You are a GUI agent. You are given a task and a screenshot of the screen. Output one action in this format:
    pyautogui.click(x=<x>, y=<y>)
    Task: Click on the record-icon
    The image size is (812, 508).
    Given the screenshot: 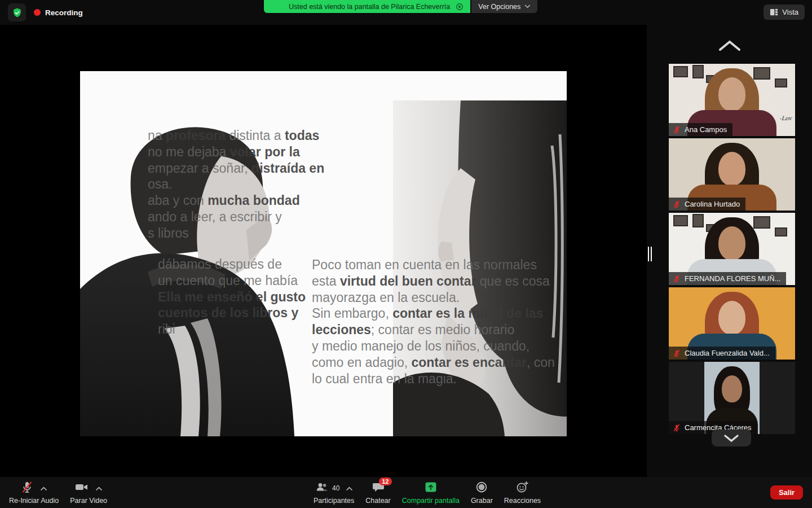 What is the action you would take?
    pyautogui.click(x=482, y=488)
    